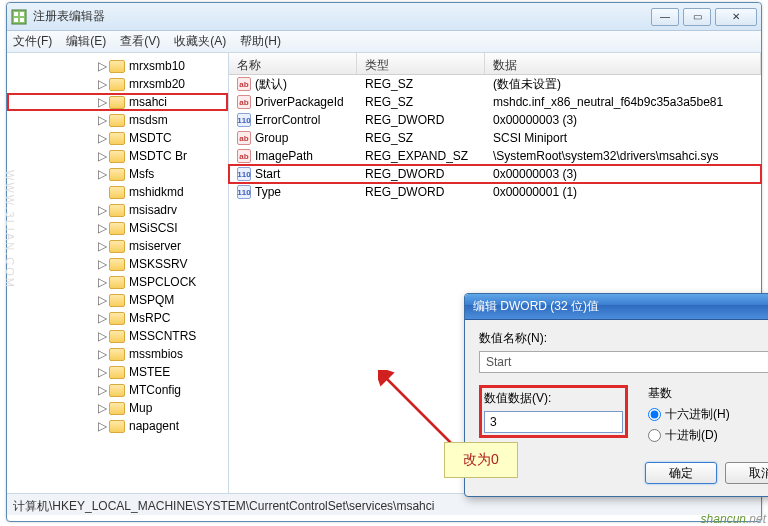 The width and height of the screenshot is (768, 526). I want to click on tree-item-MSiSCSI: ▷MSiSCSI, so click(118, 228).